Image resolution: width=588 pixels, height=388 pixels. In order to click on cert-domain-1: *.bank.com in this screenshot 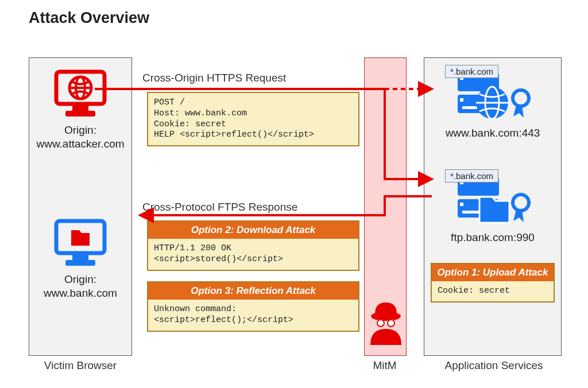, I will do `click(472, 71)`.